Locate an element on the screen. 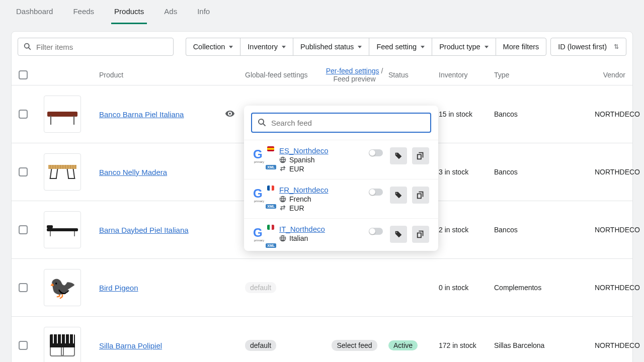 The image size is (644, 362). col-vendor: Vendor is located at coordinates (610, 75).